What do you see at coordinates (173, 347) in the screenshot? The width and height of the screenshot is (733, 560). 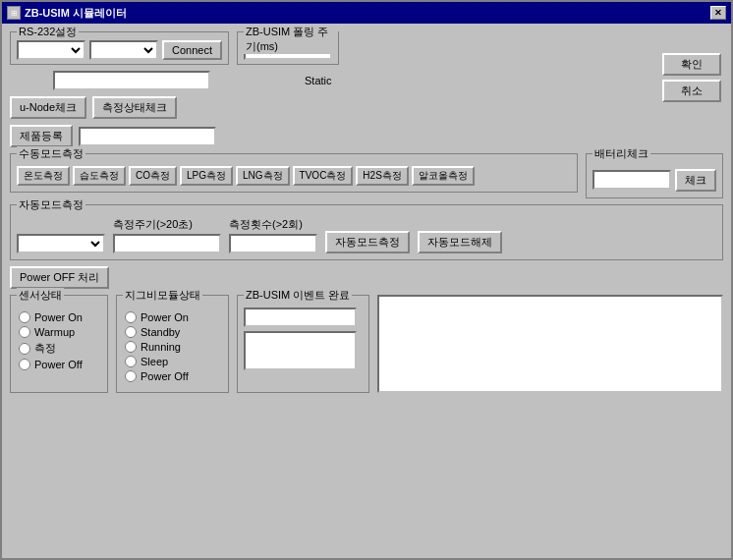 I see `jigbi-running-item: Running` at bounding box center [173, 347].